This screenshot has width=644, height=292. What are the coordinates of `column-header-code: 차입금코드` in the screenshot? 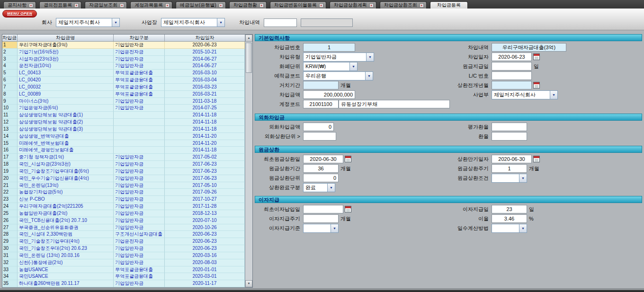 It's located at (10, 38).